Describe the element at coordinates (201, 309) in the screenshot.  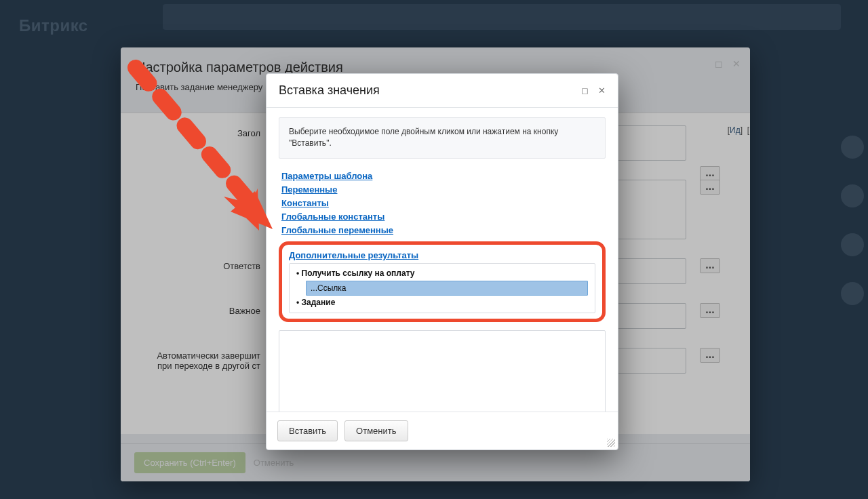
I see `label-important: Важное` at that location.